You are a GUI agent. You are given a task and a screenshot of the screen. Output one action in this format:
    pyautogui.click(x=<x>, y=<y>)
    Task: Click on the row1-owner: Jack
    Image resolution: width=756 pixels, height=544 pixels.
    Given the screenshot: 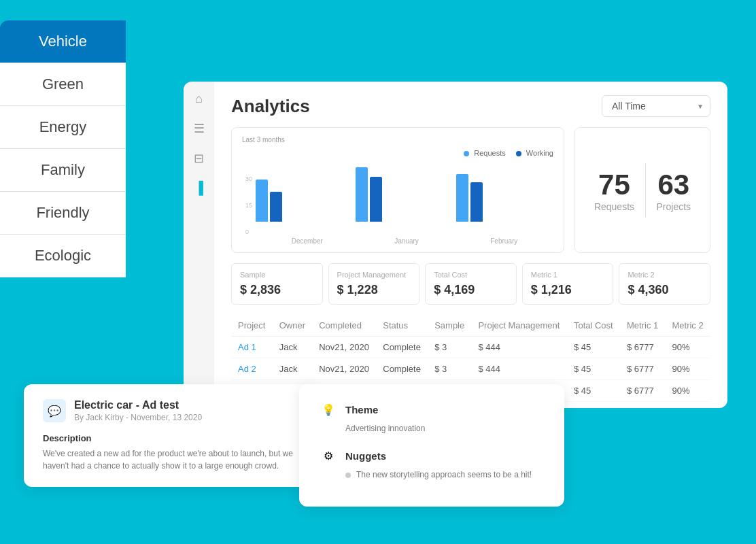 What is the action you would take?
    pyautogui.click(x=292, y=347)
    